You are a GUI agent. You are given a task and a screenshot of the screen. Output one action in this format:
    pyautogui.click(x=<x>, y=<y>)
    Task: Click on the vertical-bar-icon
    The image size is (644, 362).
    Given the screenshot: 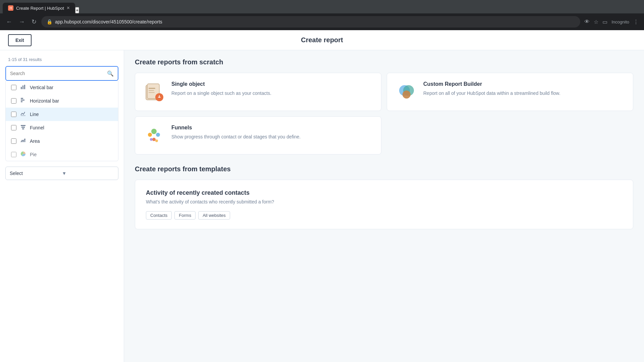 What is the action you would take?
    pyautogui.click(x=23, y=87)
    